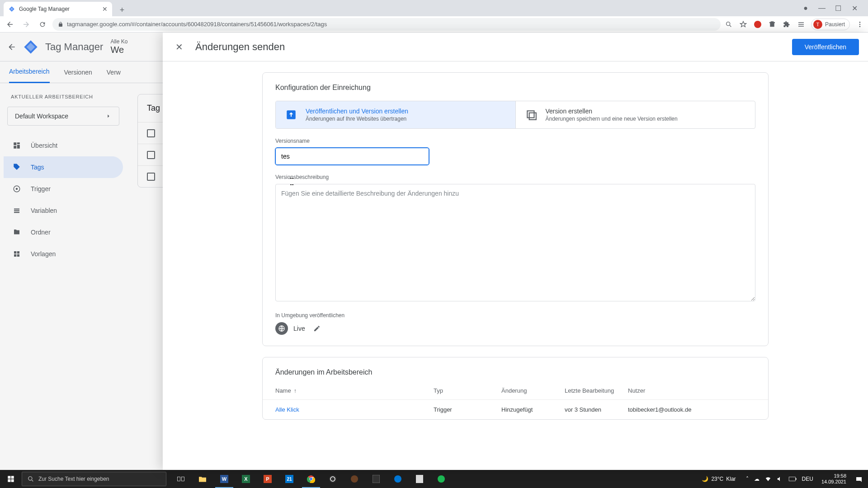 This screenshot has height=488, width=868. I want to click on gtm-favicon-icon, so click(12, 9).